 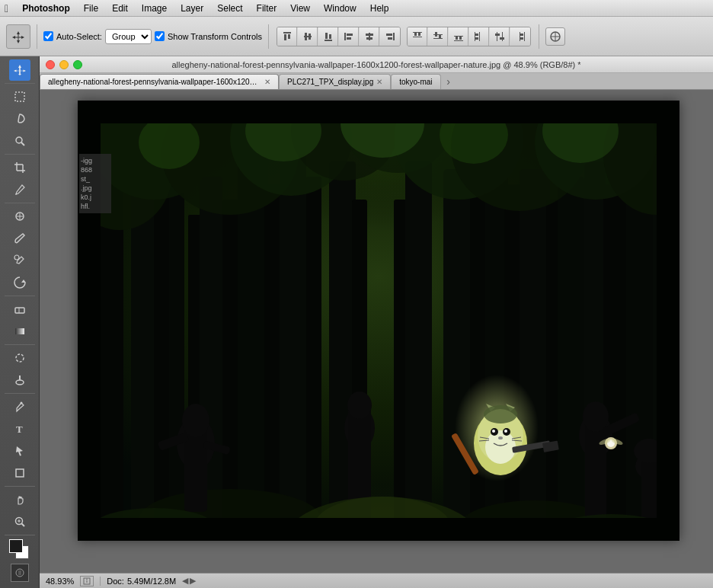 I want to click on menu-select: Select, so click(x=230, y=8).